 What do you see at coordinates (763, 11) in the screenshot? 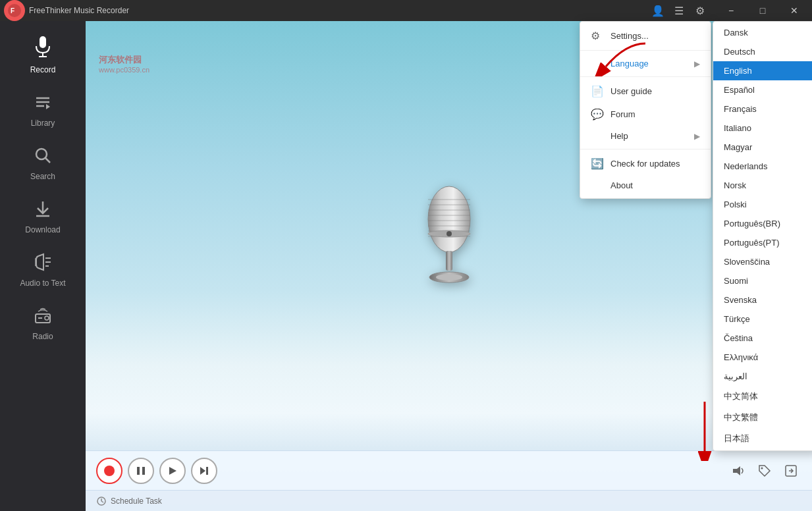
I see `maximize-button: □` at bounding box center [763, 11].